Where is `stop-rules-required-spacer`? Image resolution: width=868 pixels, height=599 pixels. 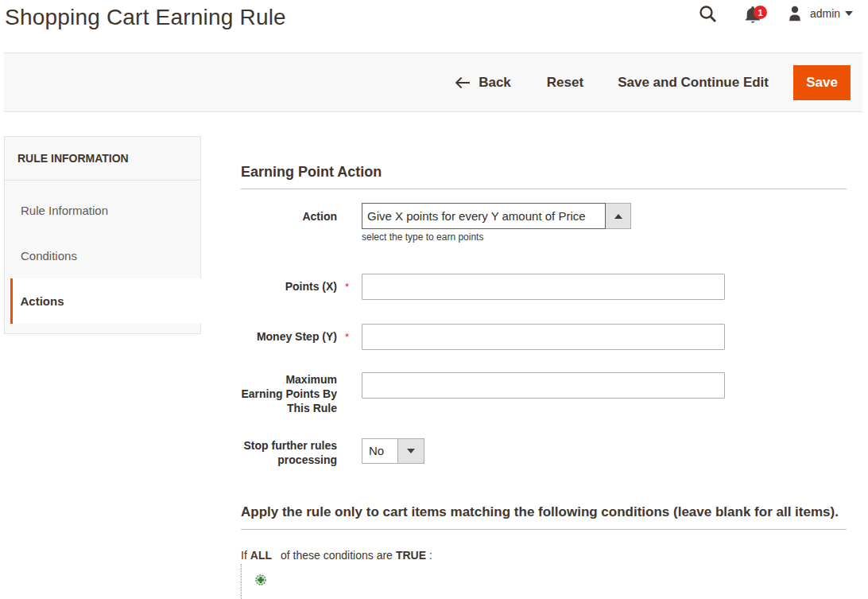 stop-rules-required-spacer is located at coordinates (350, 453).